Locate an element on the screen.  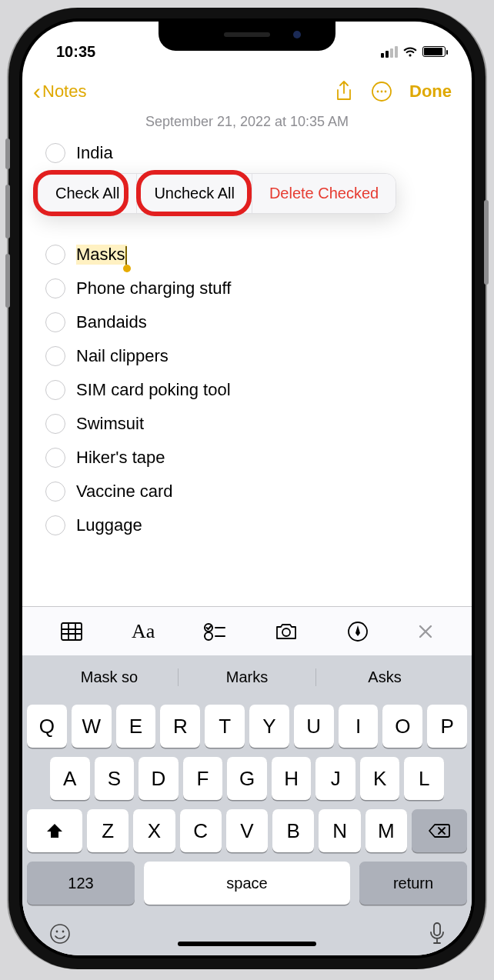
text-style-button: Aa is located at coordinates (143, 632).